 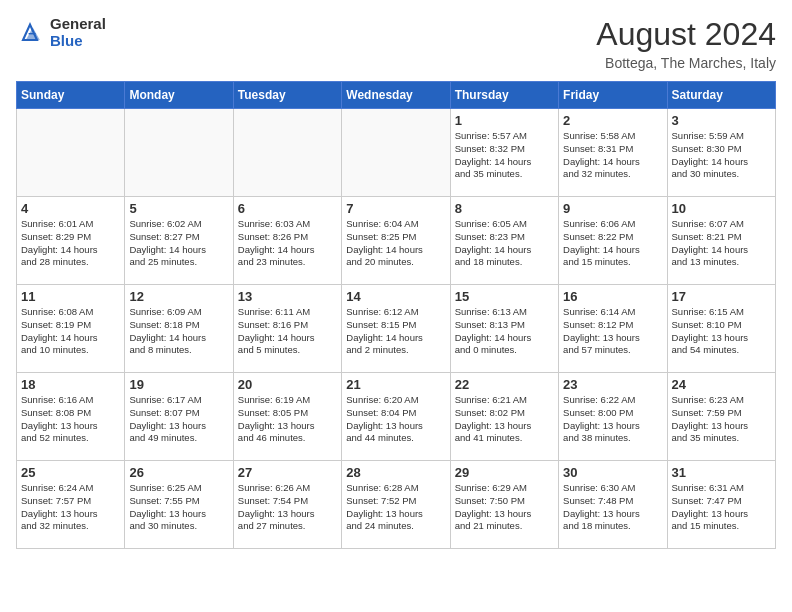 I want to click on calendar-cell: 15Sunrise: 6:13 AM Sunset: 8:13 PM Dayli…, so click(x=504, y=329).